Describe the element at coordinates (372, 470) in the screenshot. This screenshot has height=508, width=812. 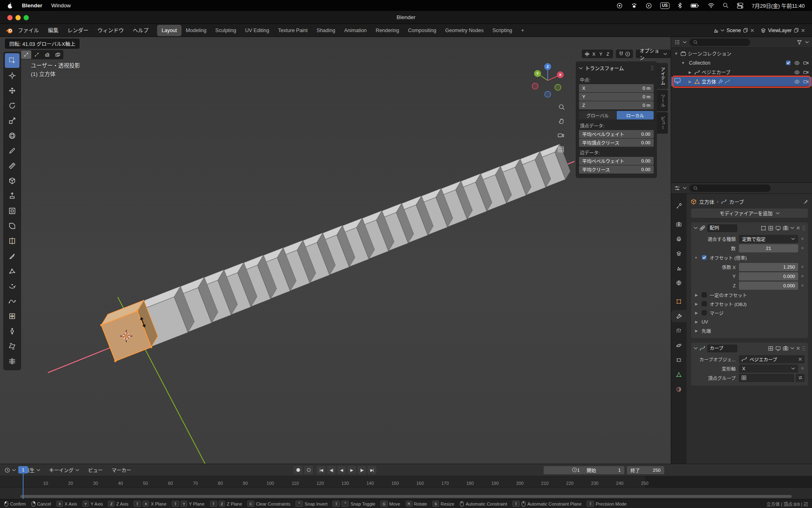
I see `jump-end-button: ▶|` at that location.